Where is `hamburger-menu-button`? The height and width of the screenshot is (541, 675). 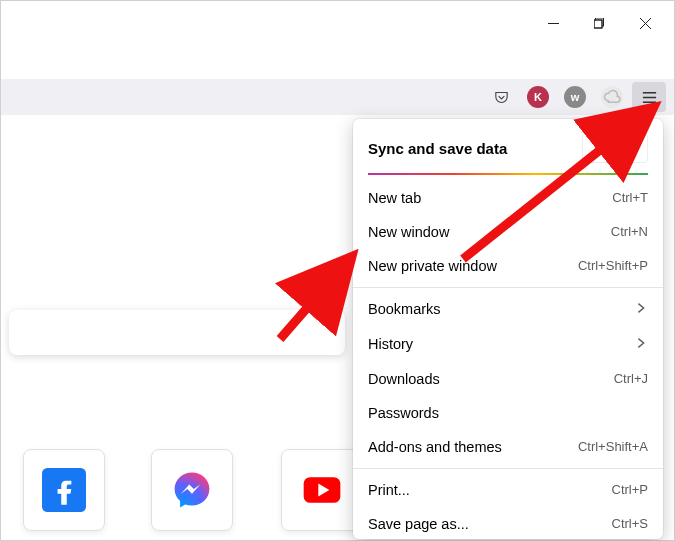
hamburger-menu-button is located at coordinates (649, 97).